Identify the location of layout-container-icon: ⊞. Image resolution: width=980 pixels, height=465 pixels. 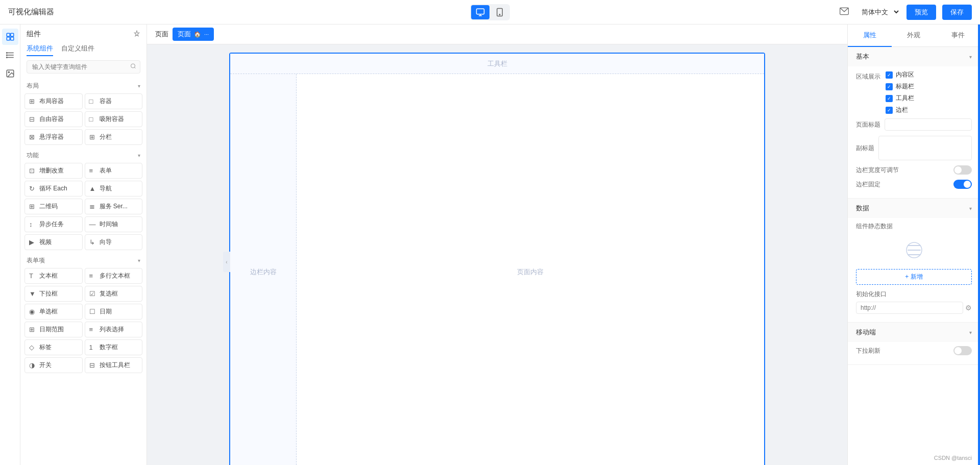
(33, 101).